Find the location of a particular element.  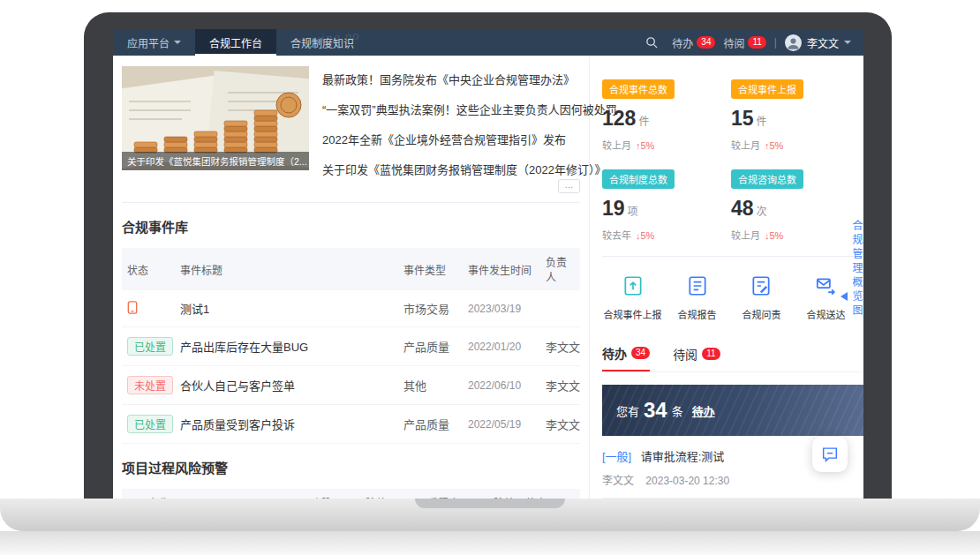

news-item: 2022年全新《企业境外经营合规管理指引》发布 is located at coordinates (470, 139).